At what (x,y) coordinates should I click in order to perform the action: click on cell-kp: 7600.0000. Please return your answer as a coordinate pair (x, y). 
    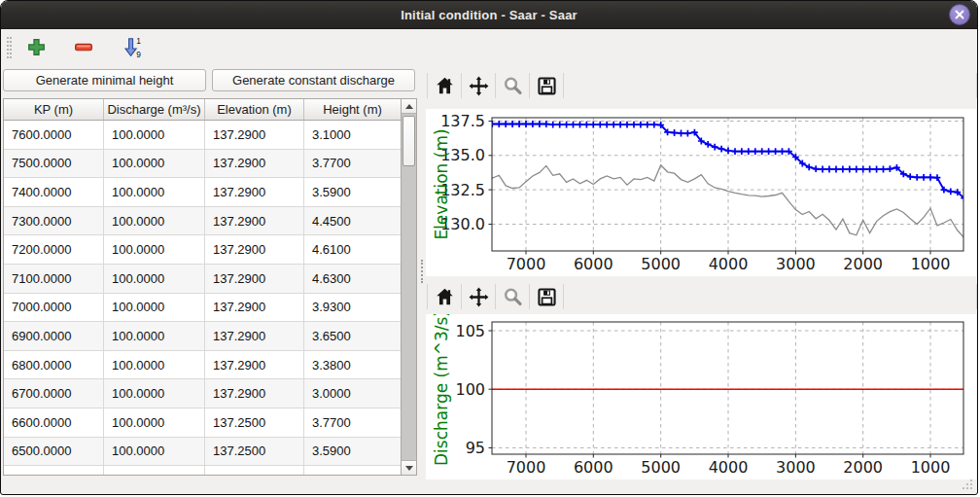
    Looking at the image, I should click on (54, 134).